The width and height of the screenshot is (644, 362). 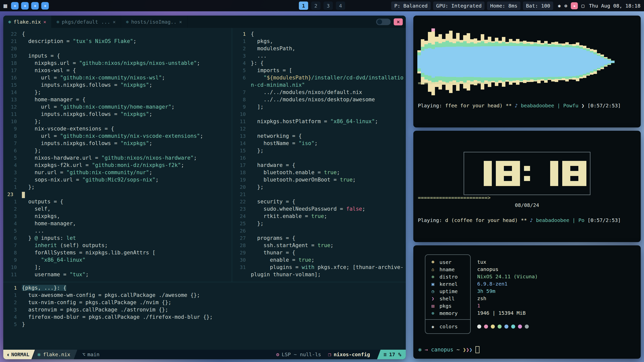 What do you see at coordinates (319, 56) in the screenshot?
I see `code-line: 3 ...` at bounding box center [319, 56].